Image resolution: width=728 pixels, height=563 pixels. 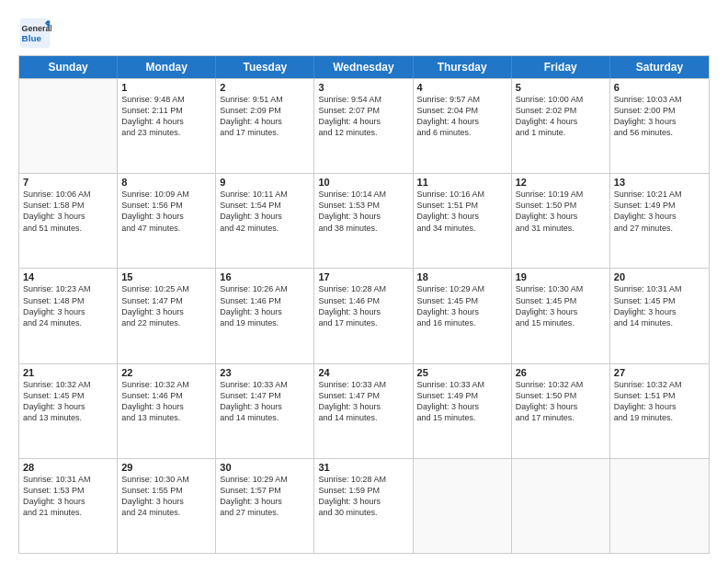 I want to click on logo-icon: General Blue, so click(x=35, y=33).